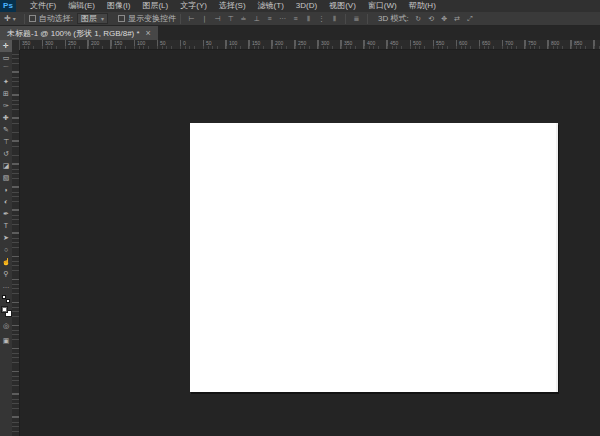 The width and height of the screenshot is (600, 436). I want to click on default-colors-icon, so click(6, 299).